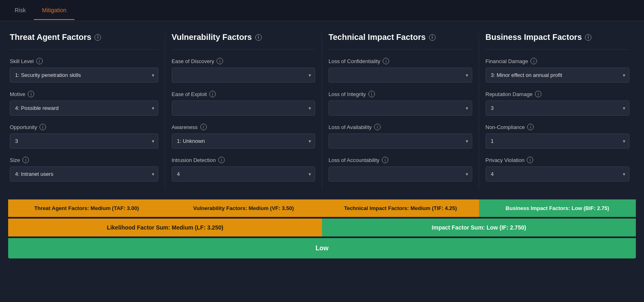  What do you see at coordinates (54, 11) in the screenshot?
I see `tab-mitigation: Mitigation` at bounding box center [54, 11].